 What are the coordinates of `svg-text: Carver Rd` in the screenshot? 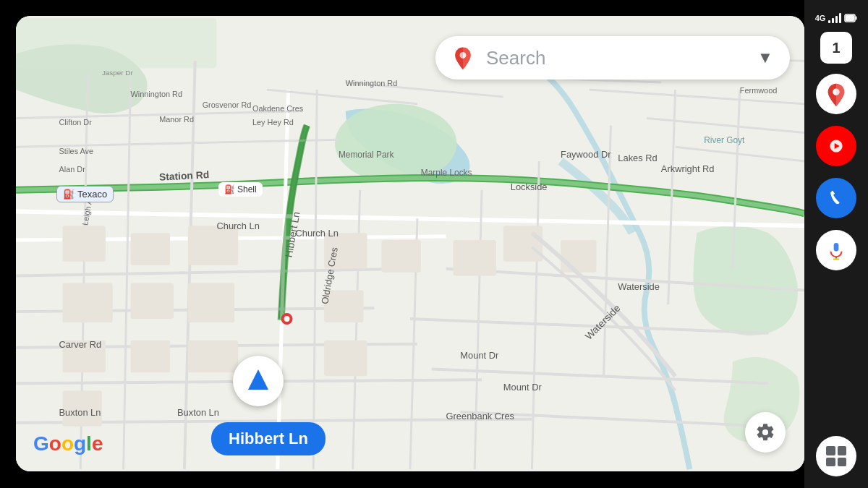 It's located at (80, 344).